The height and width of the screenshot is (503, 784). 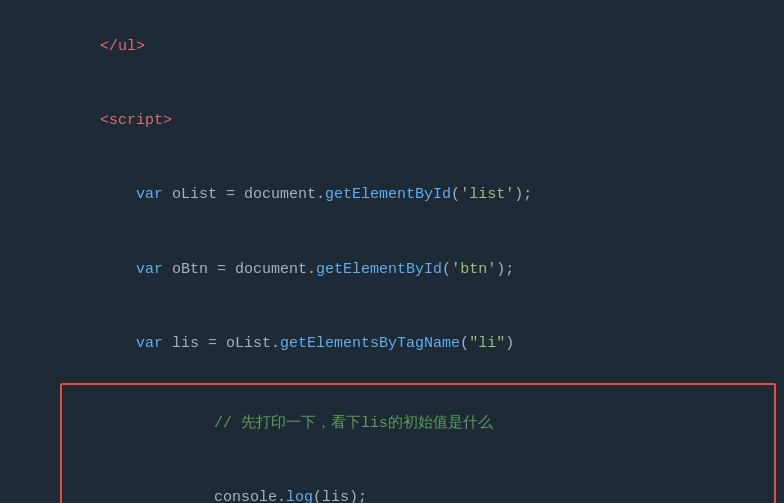 What do you see at coordinates (392, 196) in the screenshot?
I see `line-content: var oList = document.getElementById('lis…` at bounding box center [392, 196].